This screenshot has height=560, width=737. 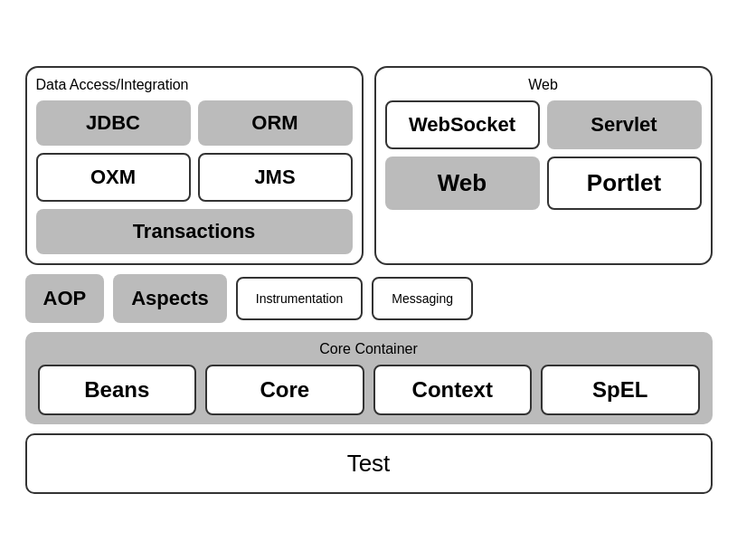 I want to click on spel-box: SpEL, so click(x=620, y=390).